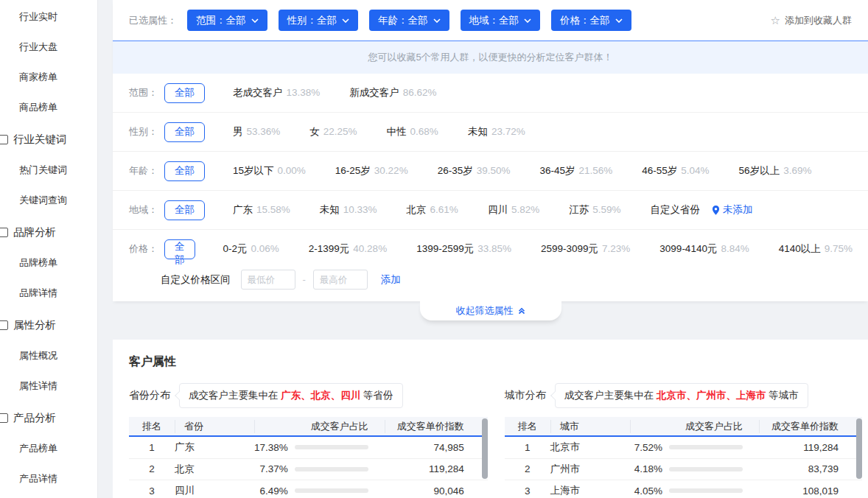 This screenshot has height=498, width=868. What do you see at coordinates (49, 326) in the screenshot?
I see `sidebar-item-属性分析: 属性分析` at bounding box center [49, 326].